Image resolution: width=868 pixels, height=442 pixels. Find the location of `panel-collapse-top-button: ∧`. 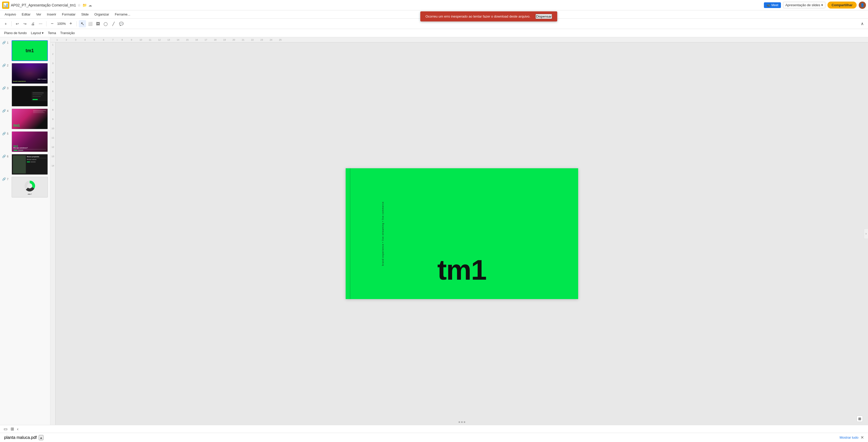

panel-collapse-top-button: ∧ is located at coordinates (862, 24).